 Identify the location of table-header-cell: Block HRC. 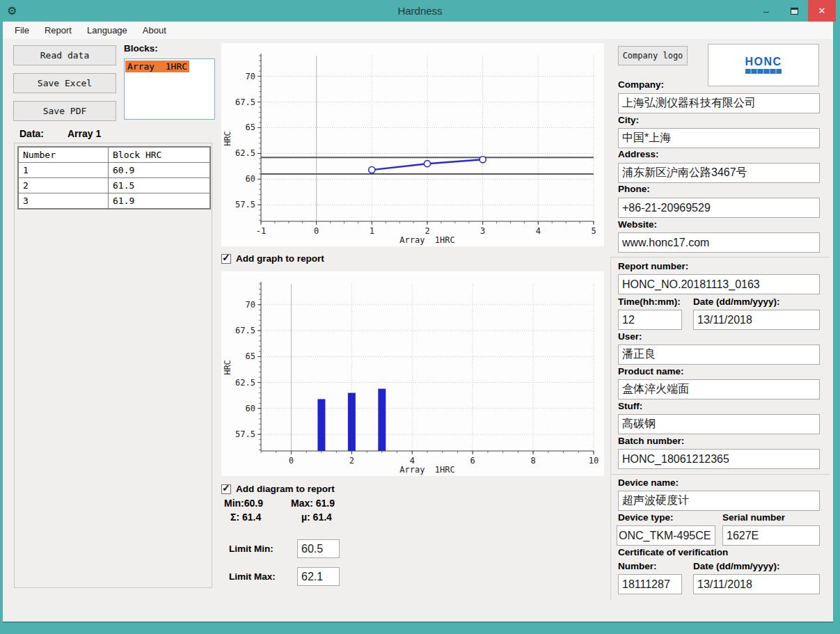
(159, 154).